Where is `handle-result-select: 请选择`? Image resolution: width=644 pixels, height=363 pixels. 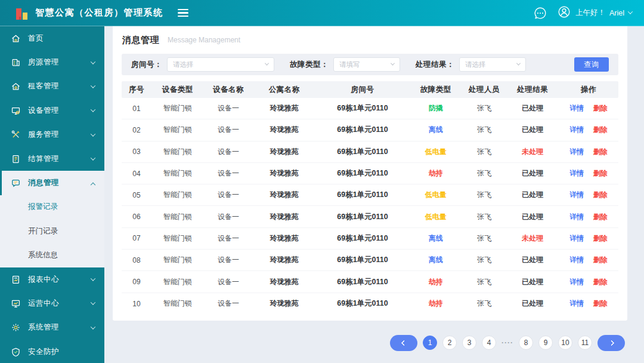 handle-result-select: 请选择 is located at coordinates (493, 64).